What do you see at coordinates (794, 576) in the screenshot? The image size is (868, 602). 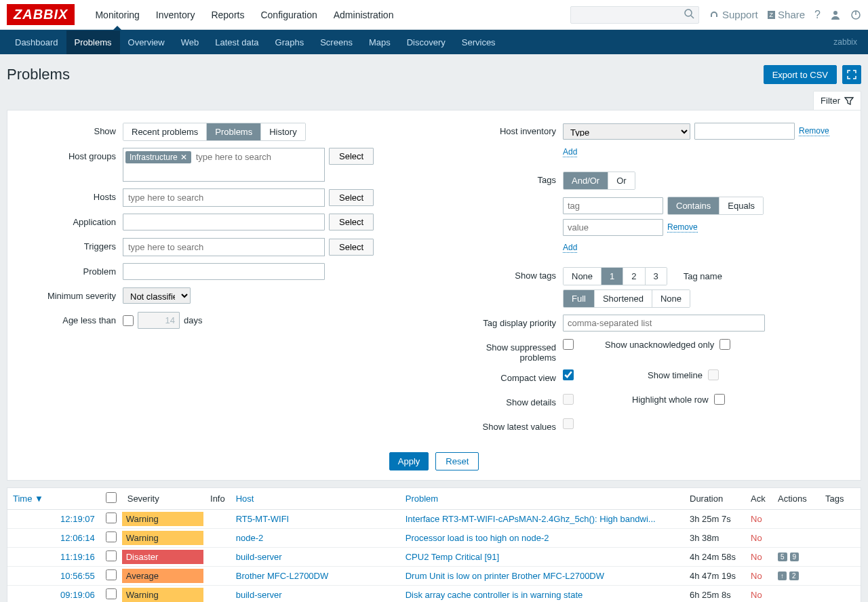 I see `action-badge: 2` at bounding box center [794, 576].